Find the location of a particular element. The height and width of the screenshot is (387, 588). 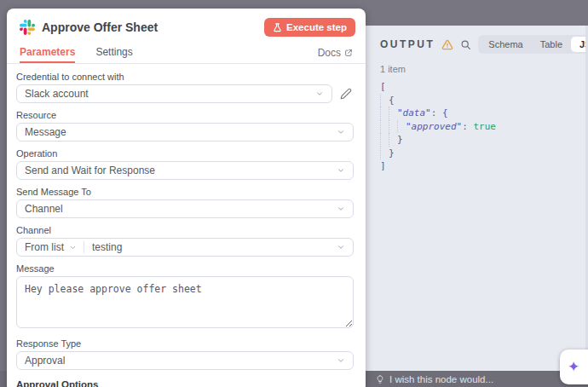

field-message: Message Hey please approve offer sheet is located at coordinates (185, 297).